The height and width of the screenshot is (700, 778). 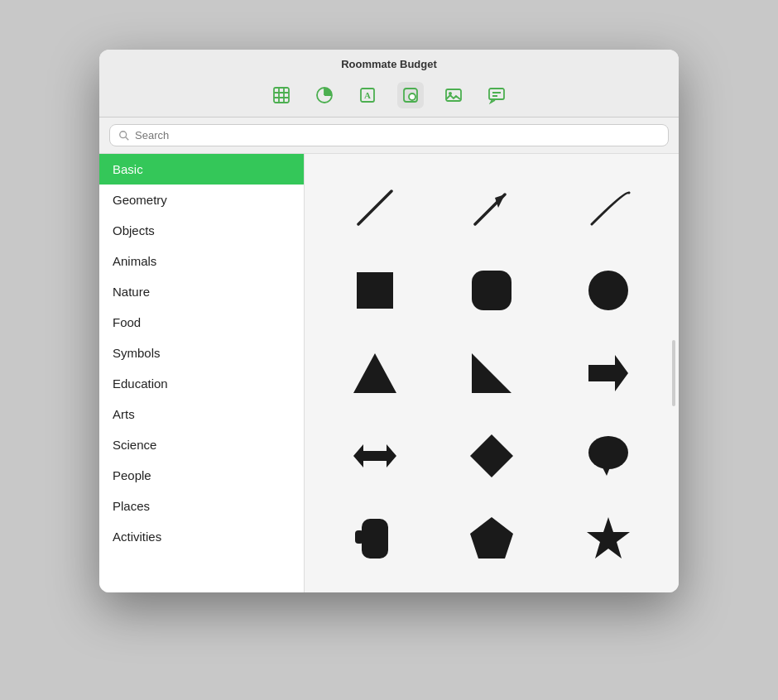 What do you see at coordinates (608, 373) in the screenshot?
I see `shape-arrow-right` at bounding box center [608, 373].